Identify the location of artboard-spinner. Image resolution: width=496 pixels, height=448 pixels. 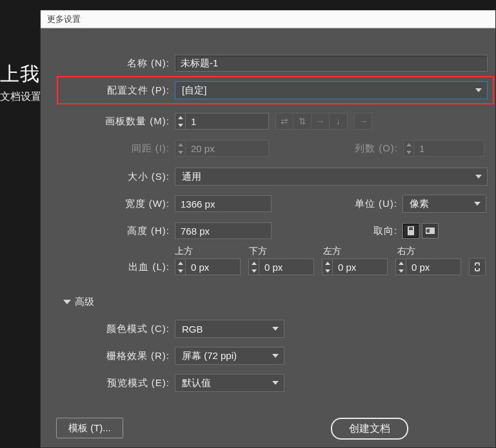
(180, 121).